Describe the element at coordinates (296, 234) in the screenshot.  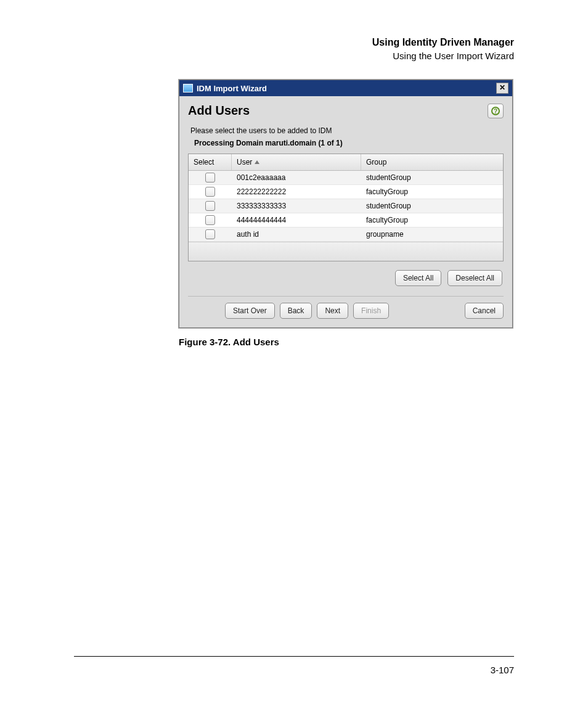
I see `cell-user: auth id` at that location.